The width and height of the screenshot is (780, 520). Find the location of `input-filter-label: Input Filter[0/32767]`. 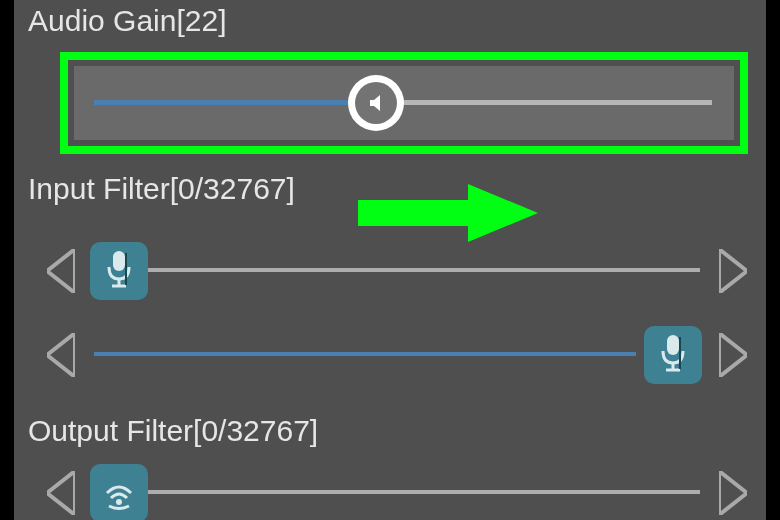

input-filter-label: Input Filter[0/32767] is located at coordinates (154, 187).